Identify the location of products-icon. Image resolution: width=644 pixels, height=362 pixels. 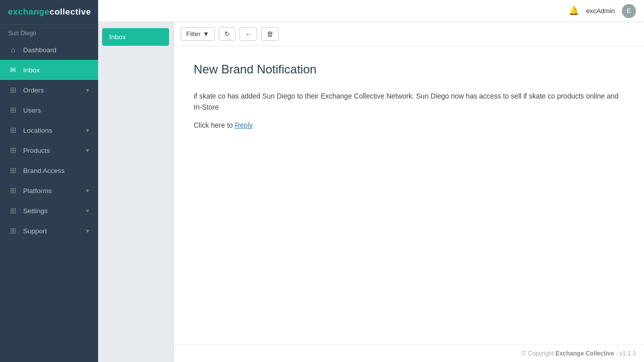
(13, 150).